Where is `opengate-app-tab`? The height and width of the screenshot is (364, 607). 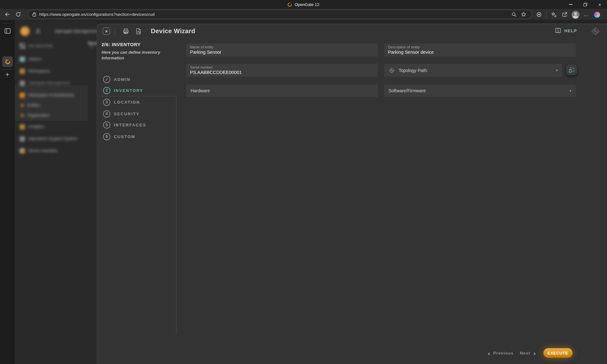 opengate-app-tab is located at coordinates (8, 62).